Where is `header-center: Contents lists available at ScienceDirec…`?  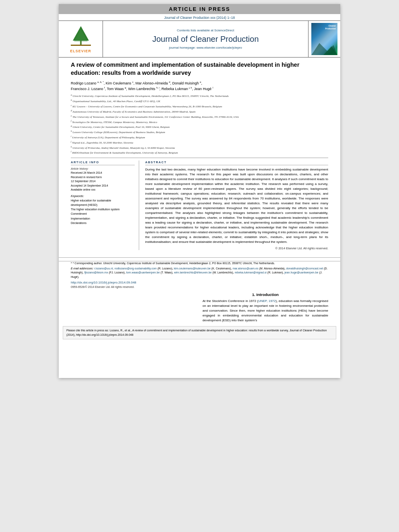
header-center: Contents lists available at ScienceDirec… is located at coordinates (206, 39).